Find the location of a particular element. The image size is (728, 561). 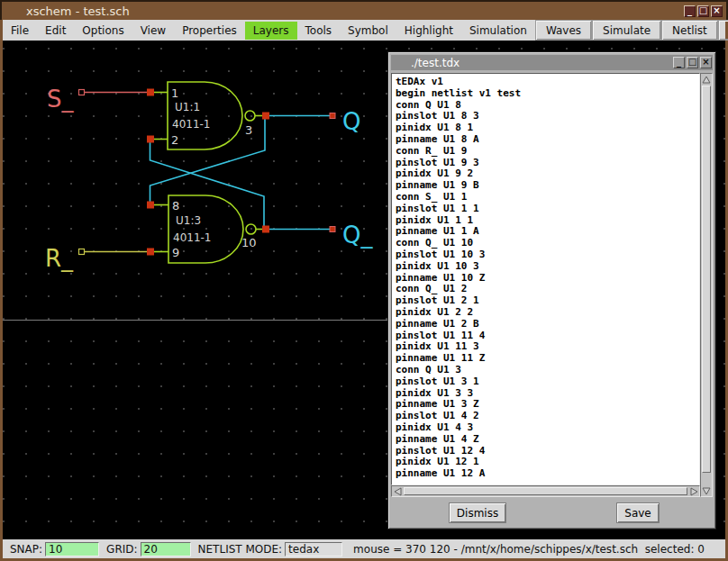

gate2-pin-out-number: 10 is located at coordinates (249, 243).